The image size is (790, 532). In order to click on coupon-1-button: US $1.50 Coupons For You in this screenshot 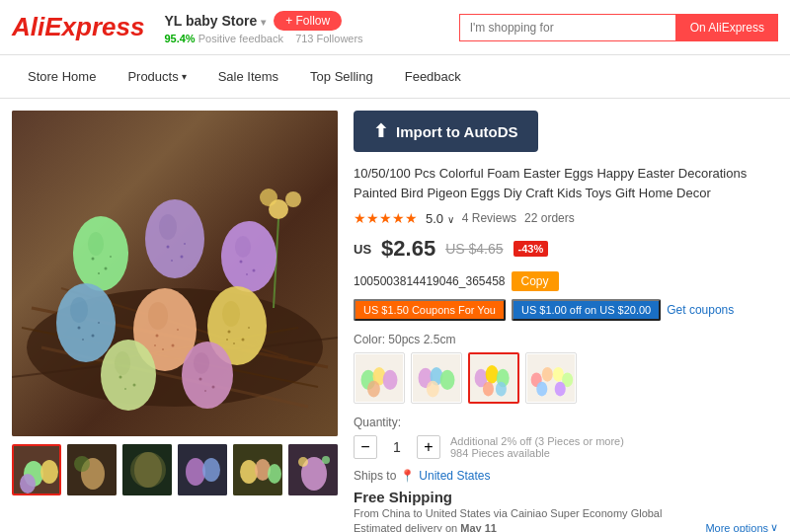, I will do `click(430, 310)`.